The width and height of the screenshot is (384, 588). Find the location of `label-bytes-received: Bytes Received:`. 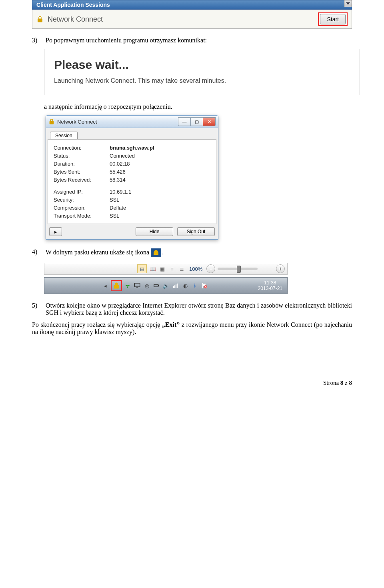

label-bytes-received: Bytes Received: is located at coordinates (82, 180).